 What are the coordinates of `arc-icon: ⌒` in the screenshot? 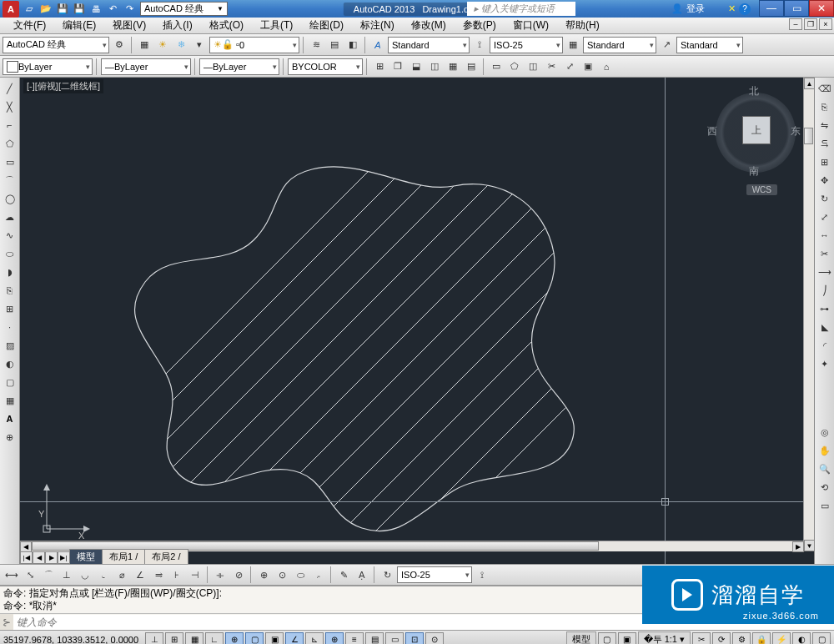 It's located at (10, 180).